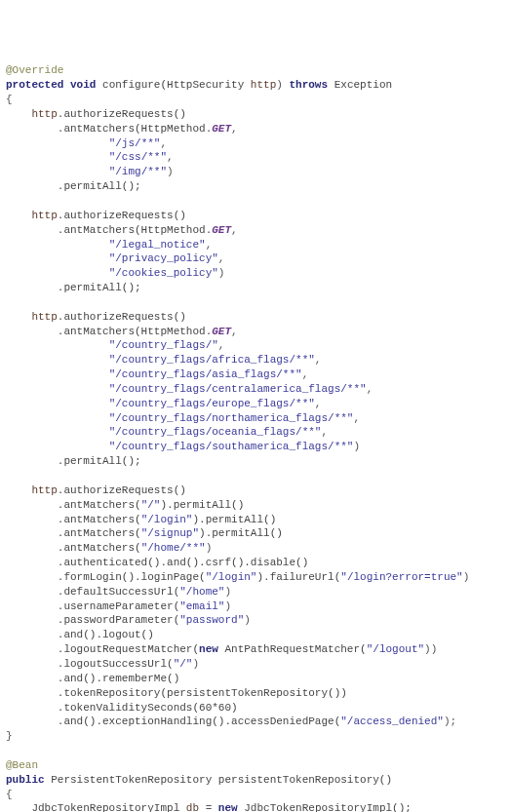  Describe the element at coordinates (212, 649) in the screenshot. I see `code-token: new` at that location.